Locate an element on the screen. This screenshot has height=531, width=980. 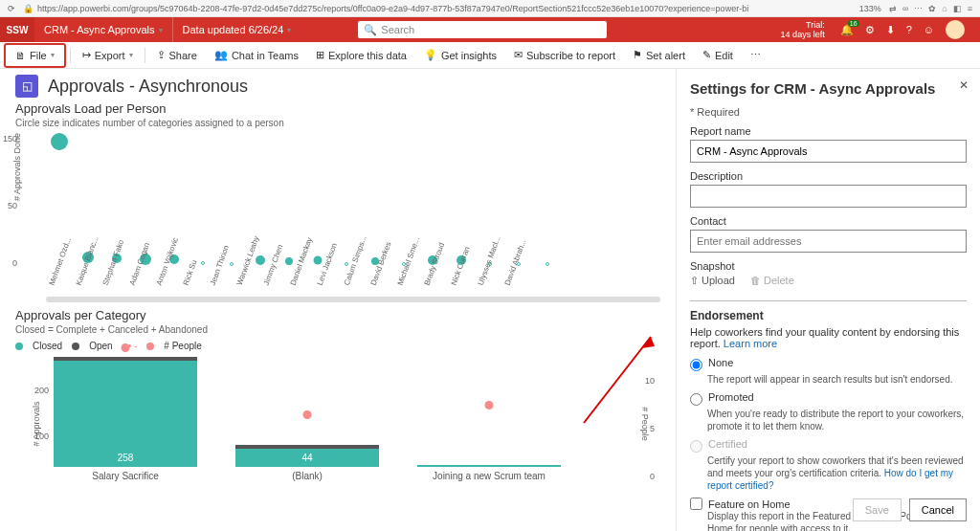
endorse-promoted-radio is located at coordinates (697, 400).